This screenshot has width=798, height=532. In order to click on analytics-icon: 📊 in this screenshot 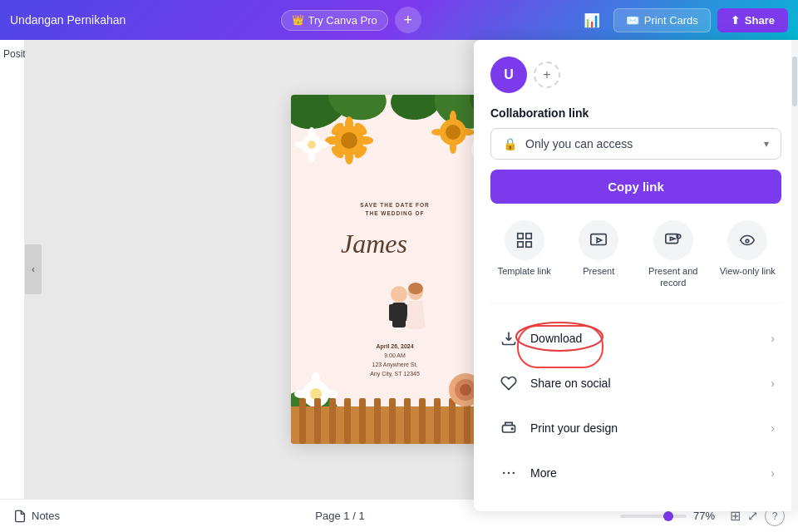, I will do `click(592, 20)`.